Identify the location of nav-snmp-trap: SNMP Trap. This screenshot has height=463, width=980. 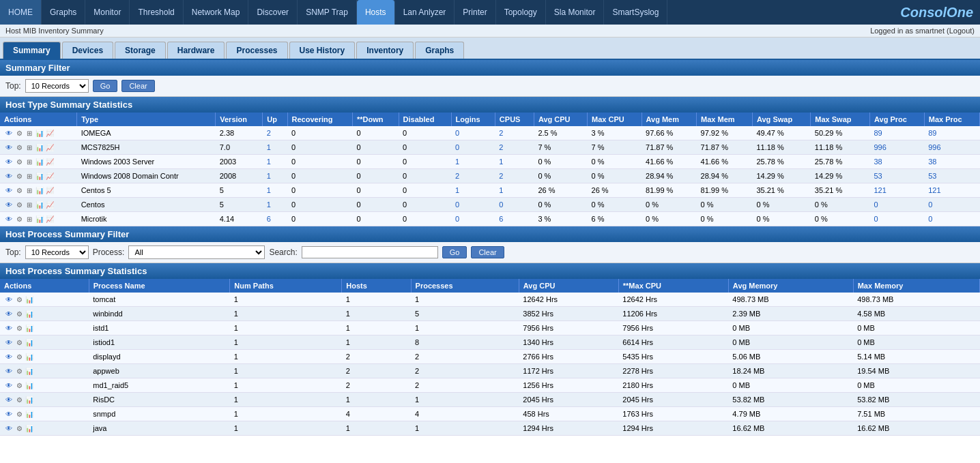
(328, 12).